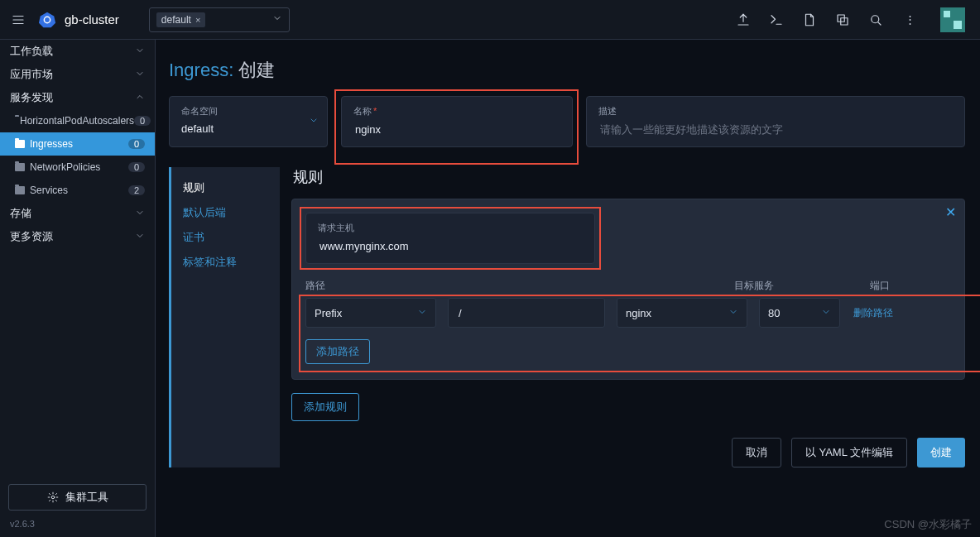 The image size is (980, 537). I want to click on sidebar-group-label: 应用市场, so click(31, 74).